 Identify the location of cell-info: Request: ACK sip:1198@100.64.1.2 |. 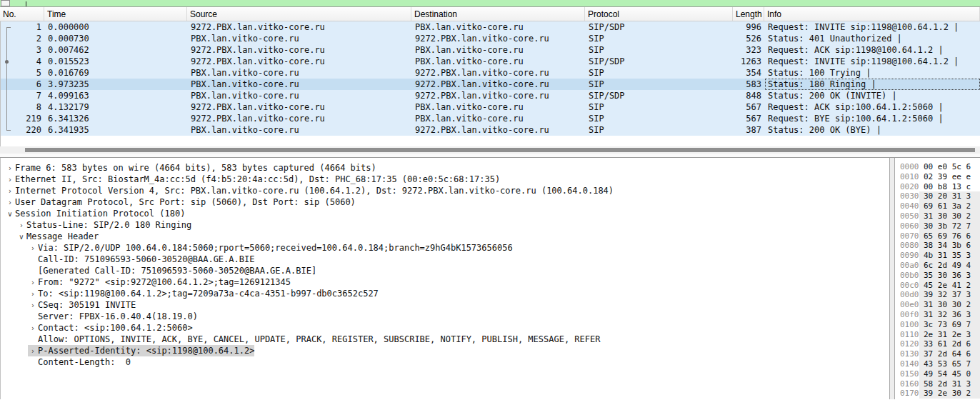
(873, 50).